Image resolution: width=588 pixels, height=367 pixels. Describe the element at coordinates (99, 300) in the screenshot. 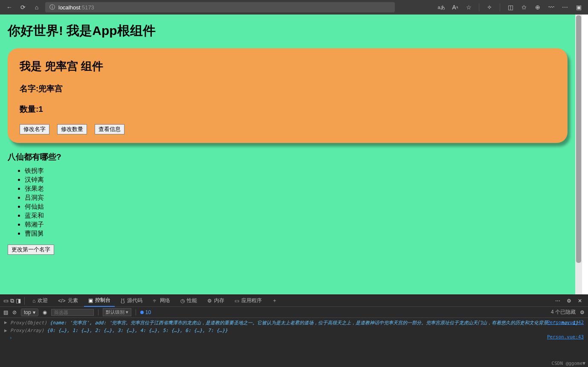

I see `tab-console: ▣控制台` at that location.